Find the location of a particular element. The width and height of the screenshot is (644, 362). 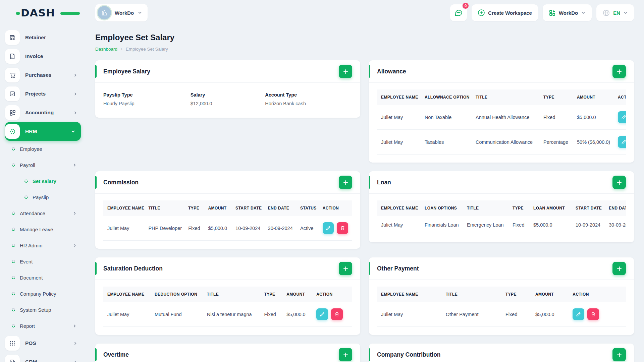

card-title: Commission is located at coordinates (121, 182).